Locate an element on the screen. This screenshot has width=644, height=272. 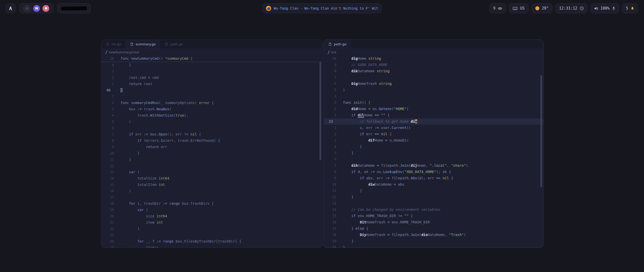
notifications-pill: 5 is located at coordinates (630, 8).